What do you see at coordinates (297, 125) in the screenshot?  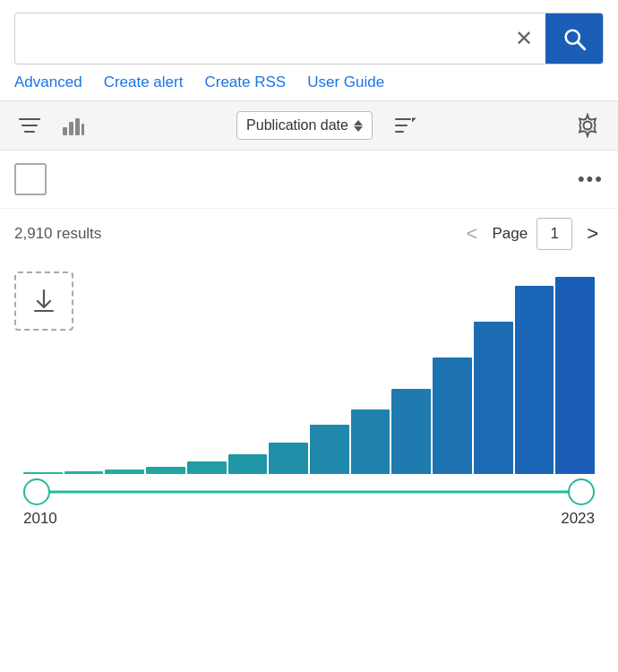 I see `sort-label: Publication date` at bounding box center [297, 125].